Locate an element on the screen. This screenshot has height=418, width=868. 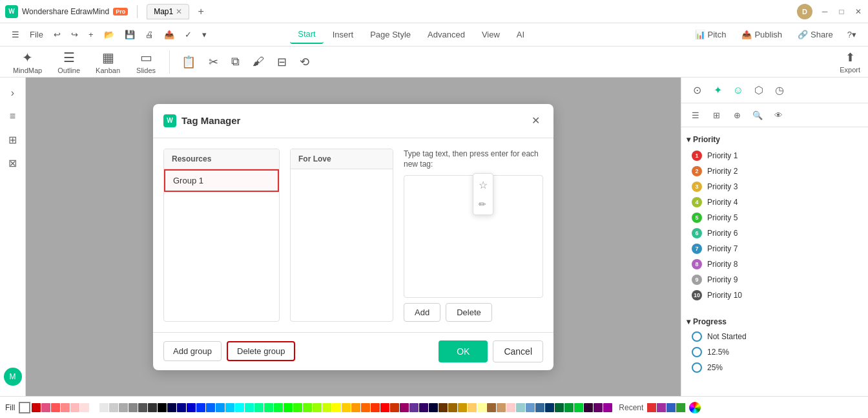
priority-item: 7 Priority 7 is located at coordinates (775, 249).